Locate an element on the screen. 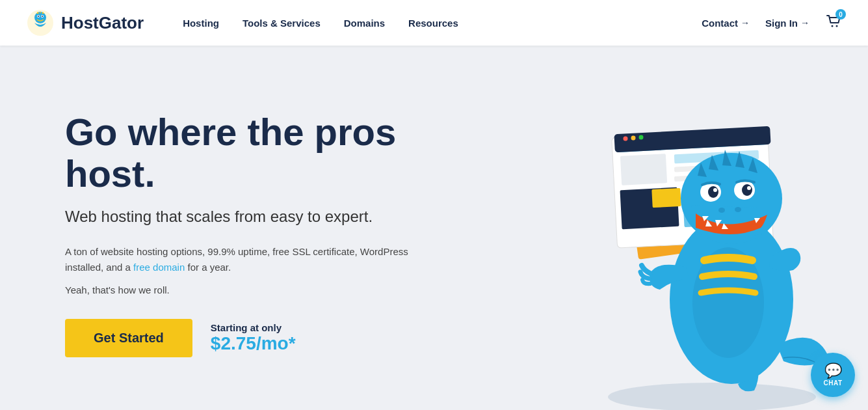 The height and width of the screenshot is (410, 868). hero-headline: Go where the pros host. is located at coordinates (244, 153).